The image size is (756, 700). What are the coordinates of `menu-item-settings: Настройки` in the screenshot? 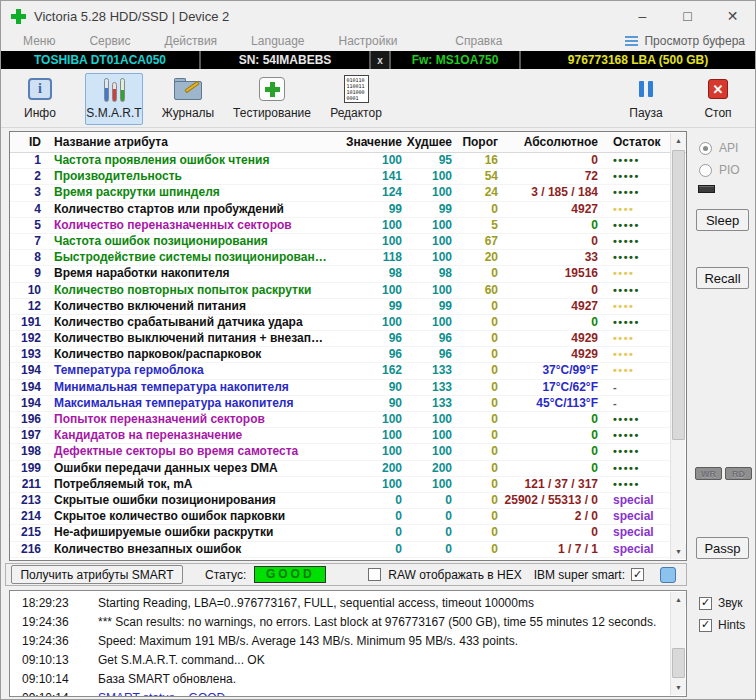 It's located at (368, 41).